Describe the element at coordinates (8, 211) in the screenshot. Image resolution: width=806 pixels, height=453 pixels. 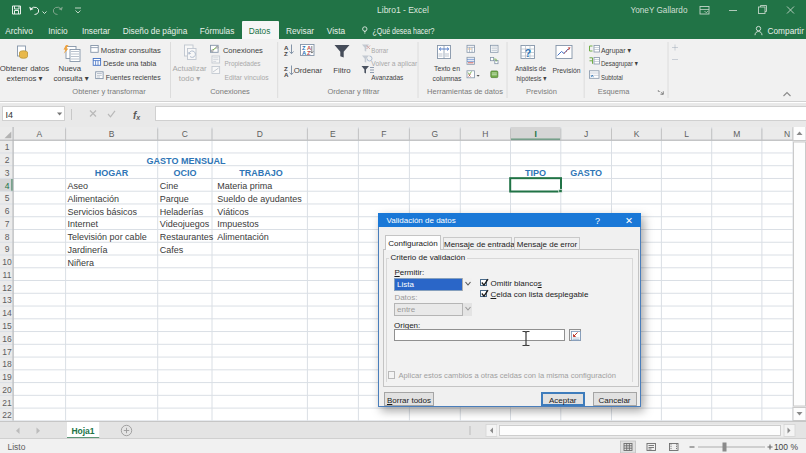
I see `svg-text: 6` at that location.